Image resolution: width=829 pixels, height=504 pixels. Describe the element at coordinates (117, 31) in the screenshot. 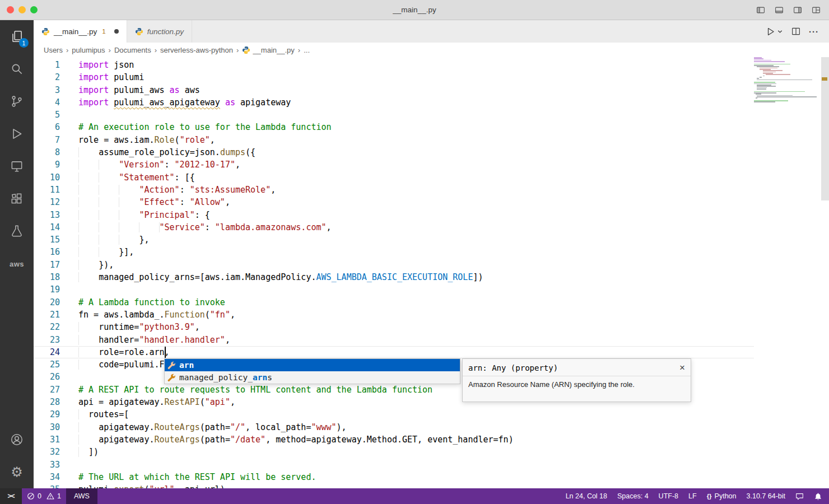

I see `modified-indicator` at that location.